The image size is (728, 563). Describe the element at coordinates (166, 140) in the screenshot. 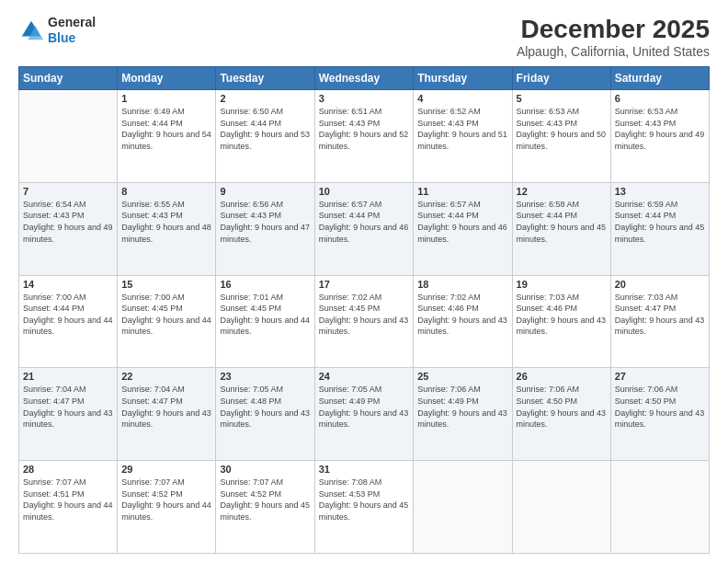

I see `daylight-text: Daylight: 9 hours and 54 minutes.` at that location.